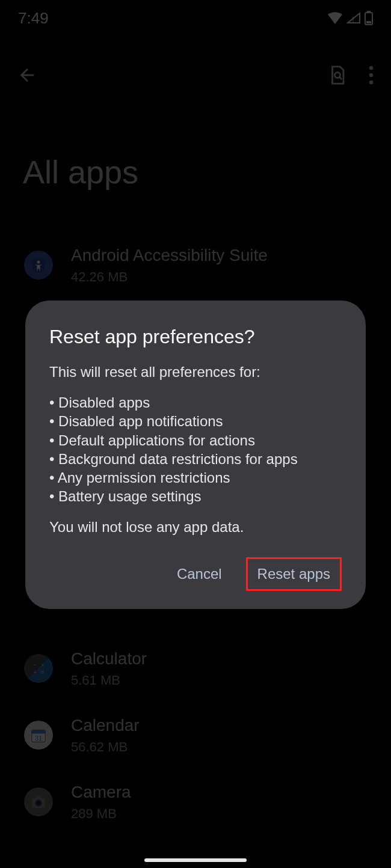 This screenshot has width=391, height=868. Describe the element at coordinates (196, 371) in the screenshot. I see `dialog-intro: This will reset all preferences for:` at that location.